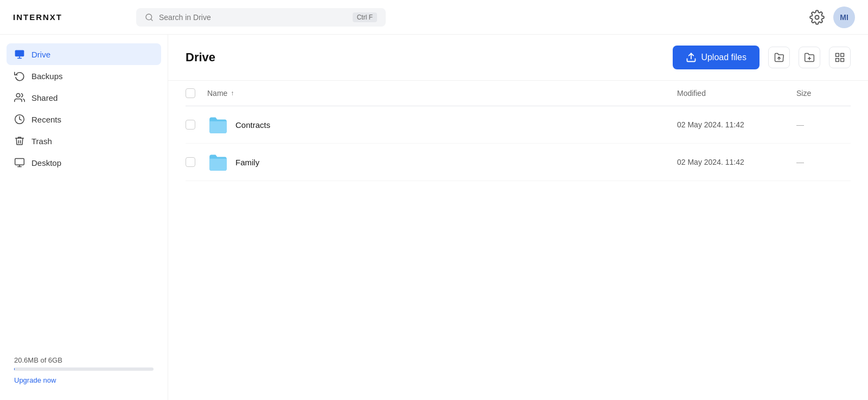 The image size is (868, 400). What do you see at coordinates (737, 93) in the screenshot?
I see `header-modified-col: Modified` at bounding box center [737, 93].